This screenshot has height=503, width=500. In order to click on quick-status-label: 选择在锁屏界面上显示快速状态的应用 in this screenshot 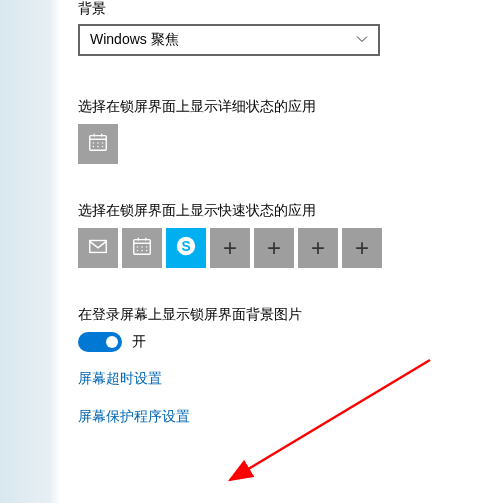, I will do `click(280, 211)`.